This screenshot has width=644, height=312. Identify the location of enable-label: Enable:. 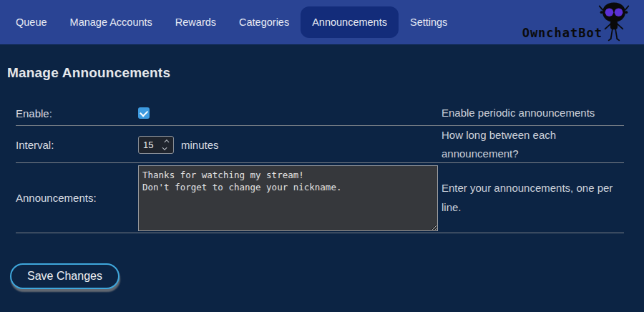
(77, 113).